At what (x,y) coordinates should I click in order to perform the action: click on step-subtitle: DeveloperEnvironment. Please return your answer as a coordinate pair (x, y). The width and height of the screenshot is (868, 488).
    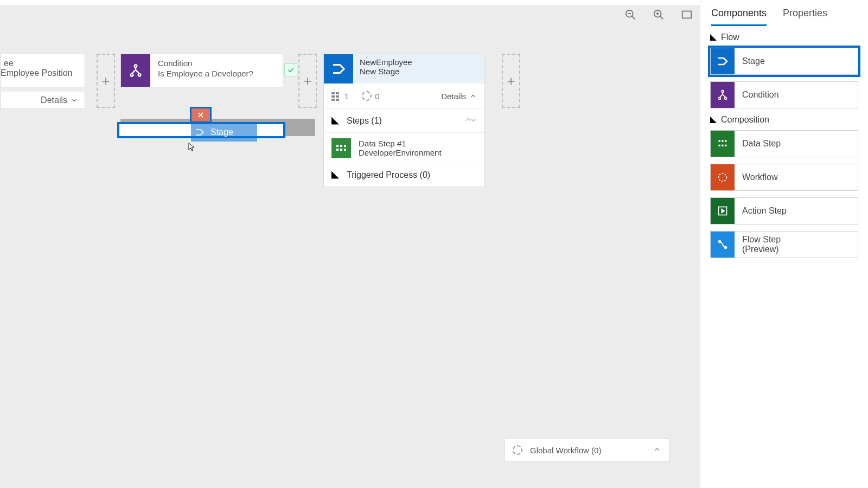
    Looking at the image, I should click on (400, 153).